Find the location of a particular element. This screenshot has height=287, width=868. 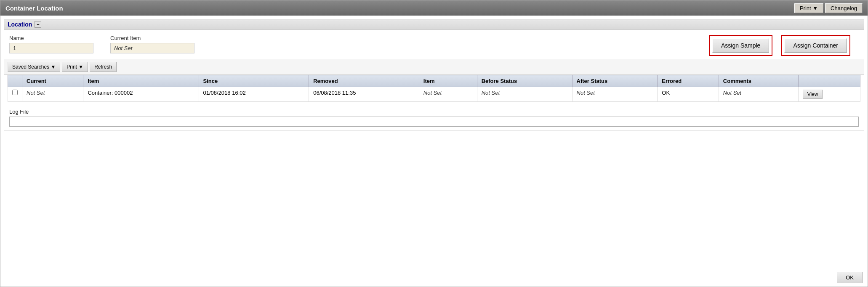

row-after-status: Not Set is located at coordinates (615, 94).